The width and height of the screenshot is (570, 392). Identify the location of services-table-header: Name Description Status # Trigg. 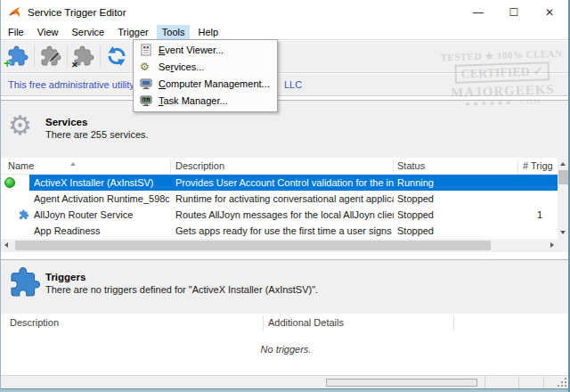
(285, 166).